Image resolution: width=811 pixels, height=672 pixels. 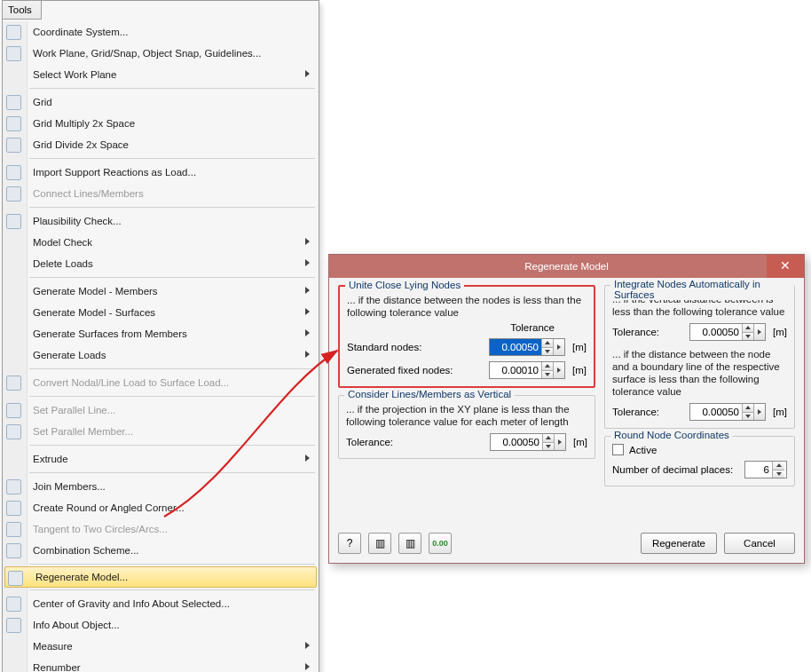 I want to click on active-checkbox: Active, so click(x=699, y=449).